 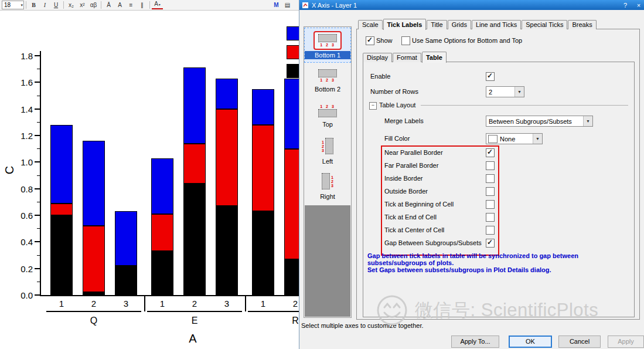 I want to click on group-label: E, so click(x=195, y=321).